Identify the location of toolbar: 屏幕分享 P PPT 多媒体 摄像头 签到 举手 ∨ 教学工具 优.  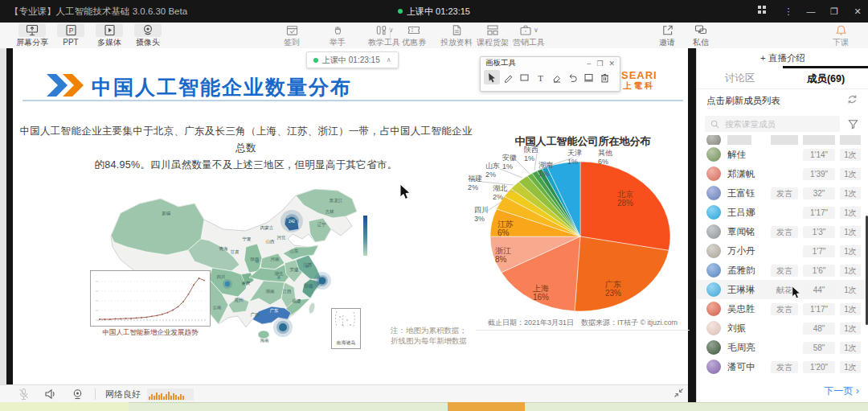
(434, 35).